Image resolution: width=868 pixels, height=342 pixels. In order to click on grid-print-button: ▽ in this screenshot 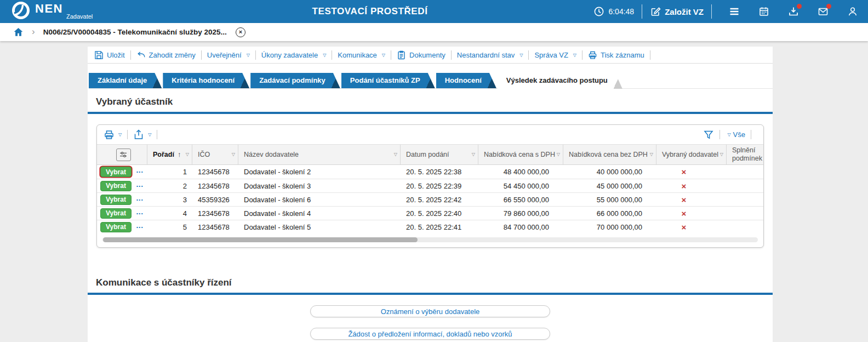, I will do `click(113, 135)`.